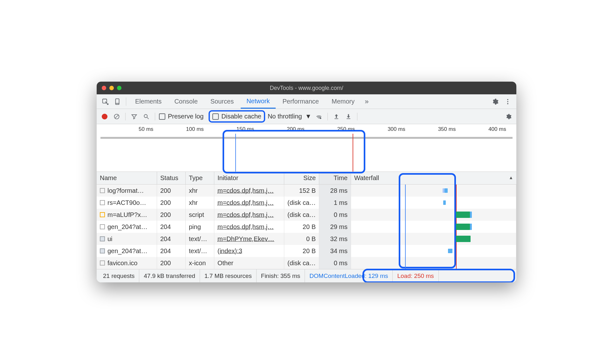 The image size is (613, 364). What do you see at coordinates (335, 263) in the screenshot?
I see `request-time: 0 ms` at bounding box center [335, 263].